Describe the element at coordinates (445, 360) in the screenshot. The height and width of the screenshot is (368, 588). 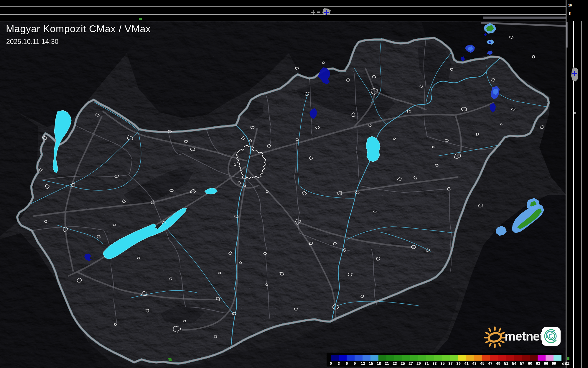
I see `dbz-colorbar: 0369121518212325272931333537394143454749…` at that location.